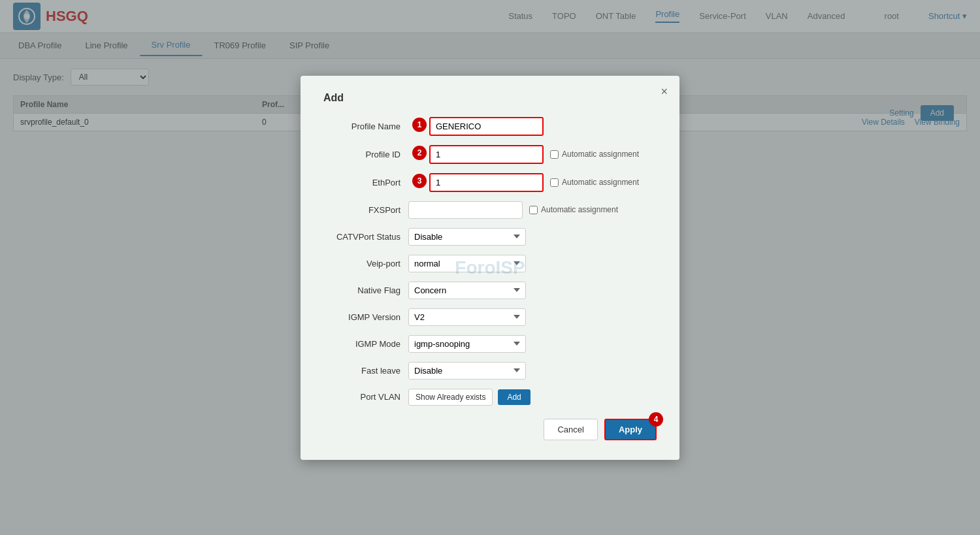  What do you see at coordinates (467, 371) in the screenshot?
I see `fastleave-select: Disable Enable` at bounding box center [467, 371].